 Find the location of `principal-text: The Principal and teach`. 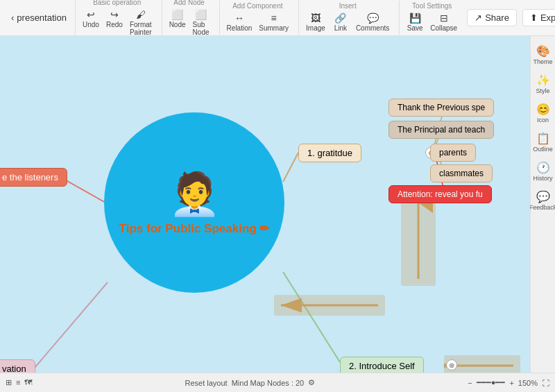

principal-text: The Principal and teach is located at coordinates (441, 130).